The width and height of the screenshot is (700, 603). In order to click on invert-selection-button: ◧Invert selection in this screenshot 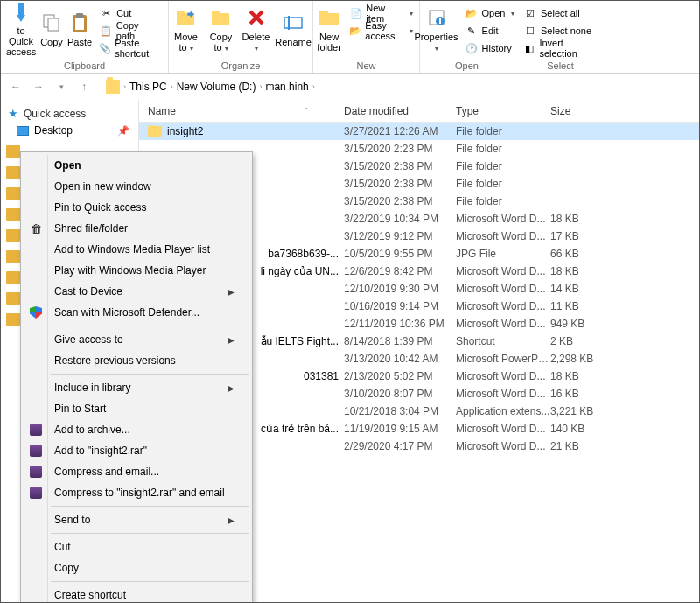, I will do `click(560, 48)`.